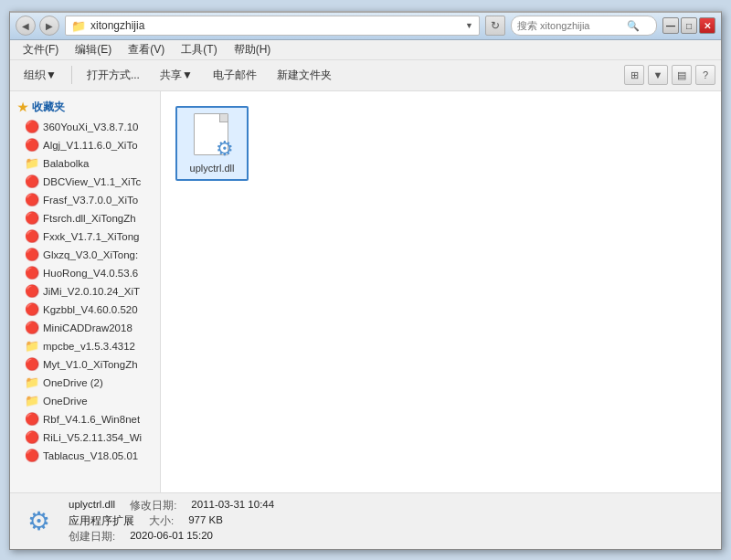 Image resolution: width=731 pixels, height=560 pixels. Describe the element at coordinates (113, 75) in the screenshot. I see `open-with-button: 打开方式...` at that location.